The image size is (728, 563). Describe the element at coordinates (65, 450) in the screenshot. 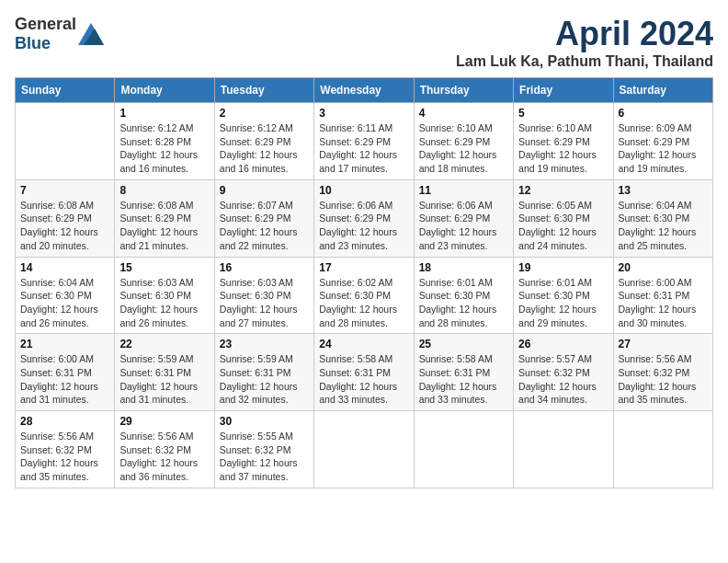

I see `calendar-cell: 28Sunrise: 5:56 AM Sunset: 6:32 PM Dayli…` at that location.